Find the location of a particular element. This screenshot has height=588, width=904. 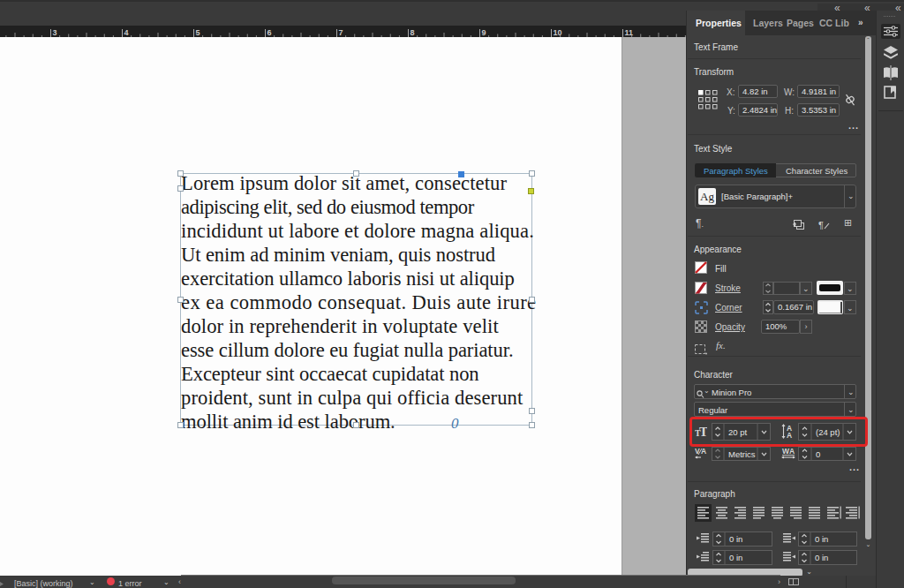

svg-text: 3 is located at coordinates (55, 33).